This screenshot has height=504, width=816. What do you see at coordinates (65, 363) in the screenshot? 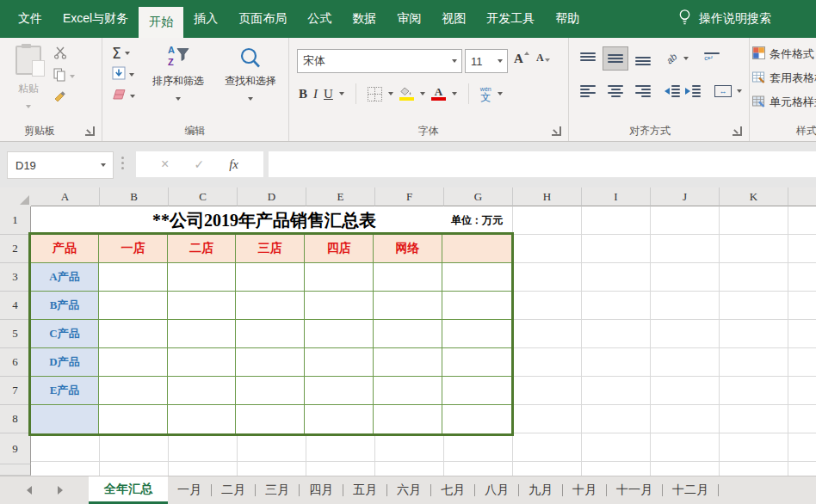
I see `product-cell: D产品` at bounding box center [65, 363].